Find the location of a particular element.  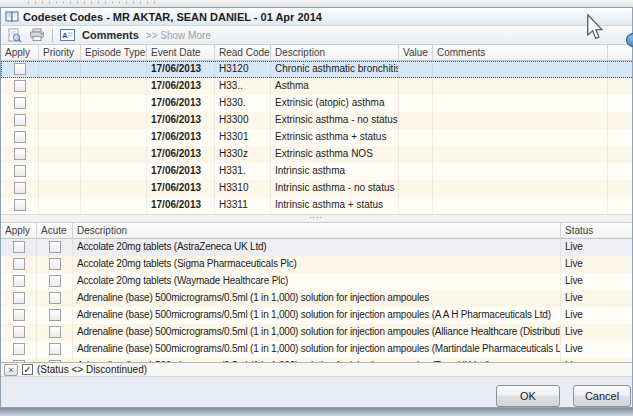

codes-row: 17/06/2013H330.Extrinsic (atopic) asthma is located at coordinates (316, 104).